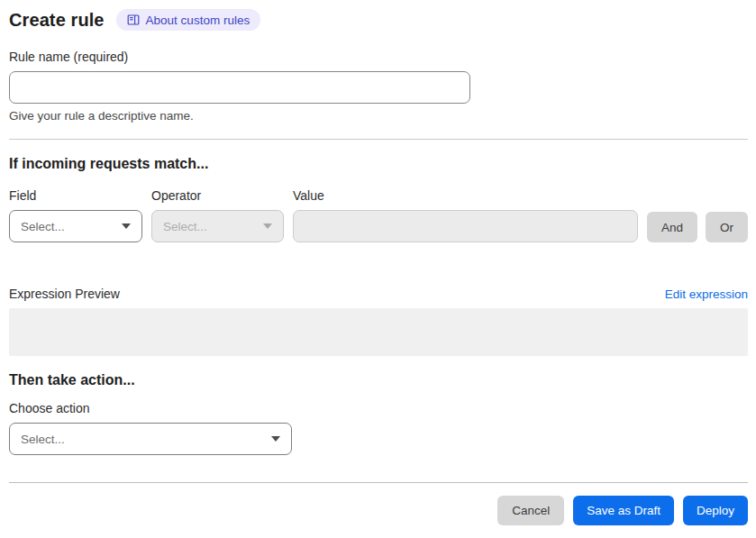 This screenshot has height=538, width=756. What do you see at coordinates (378, 139) in the screenshot?
I see `section-divider` at bounding box center [378, 139].